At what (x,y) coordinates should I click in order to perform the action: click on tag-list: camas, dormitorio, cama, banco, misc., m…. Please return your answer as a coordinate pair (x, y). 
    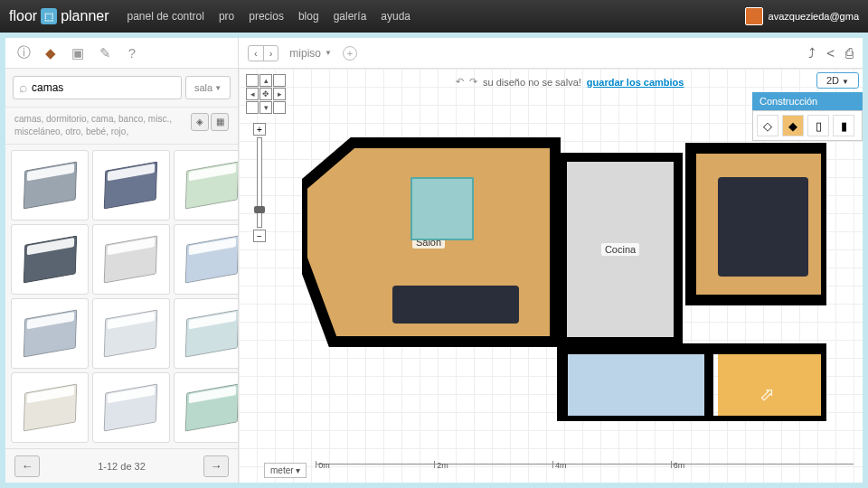
    Looking at the image, I should click on (121, 127).